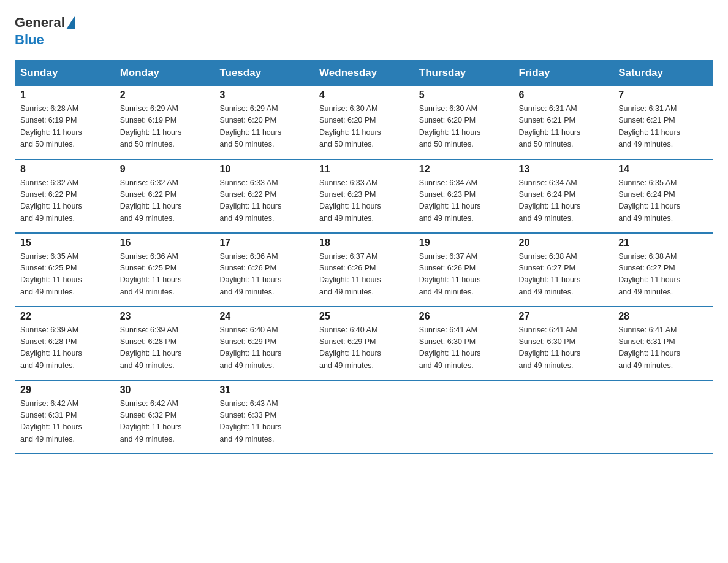 This screenshot has width=728, height=563. Describe the element at coordinates (663, 343) in the screenshot. I see `calendar-cell: 28Sunrise: 6:41 AMSunset: 6:31 PMDayligh…` at that location.